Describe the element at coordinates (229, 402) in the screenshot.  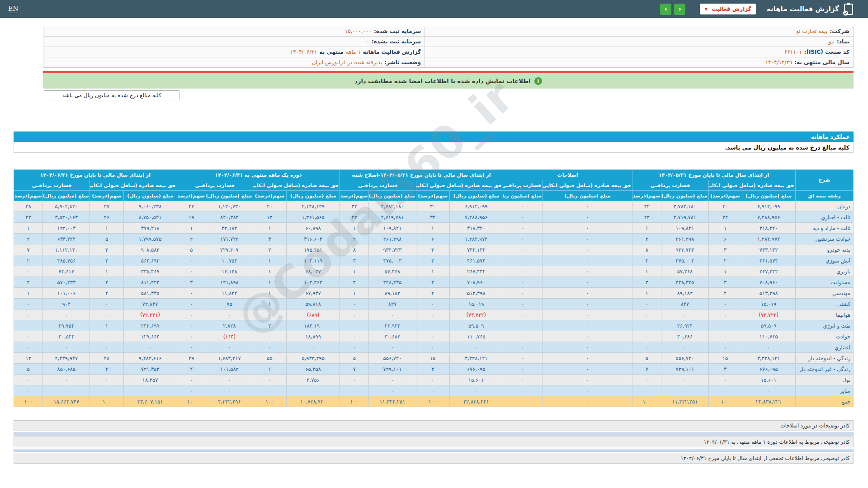
I see `table-cell: ۴,۳۴۲,۴۹۶` at that location.